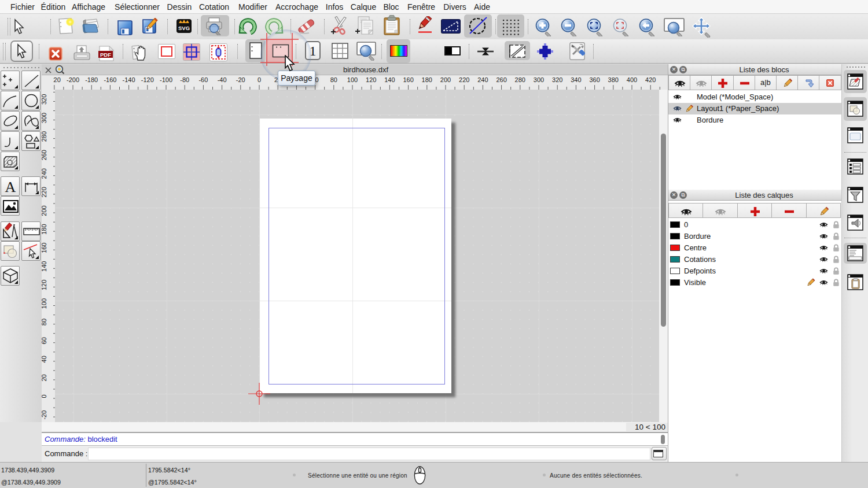 This screenshot has height=488, width=868. What do you see at coordinates (45, 341) in the screenshot?
I see `svg-text: 60` at bounding box center [45, 341].